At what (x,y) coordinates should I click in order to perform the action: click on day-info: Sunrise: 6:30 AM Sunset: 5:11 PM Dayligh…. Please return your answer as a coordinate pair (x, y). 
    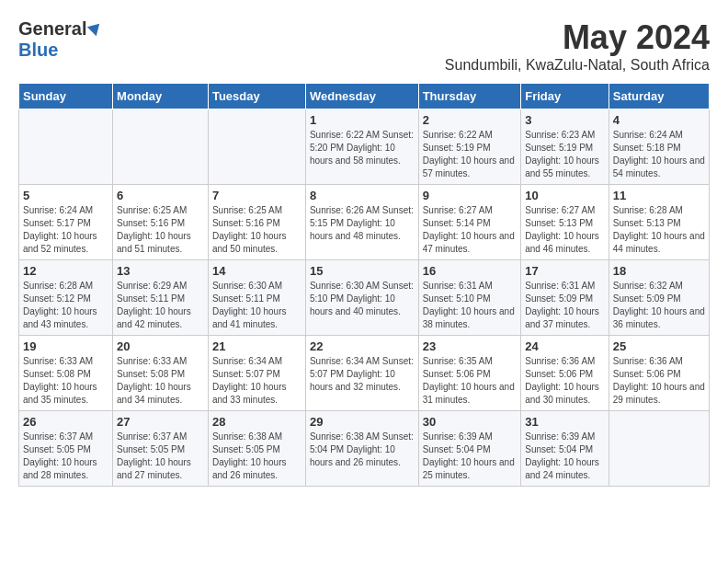
    Looking at the image, I should click on (257, 305).